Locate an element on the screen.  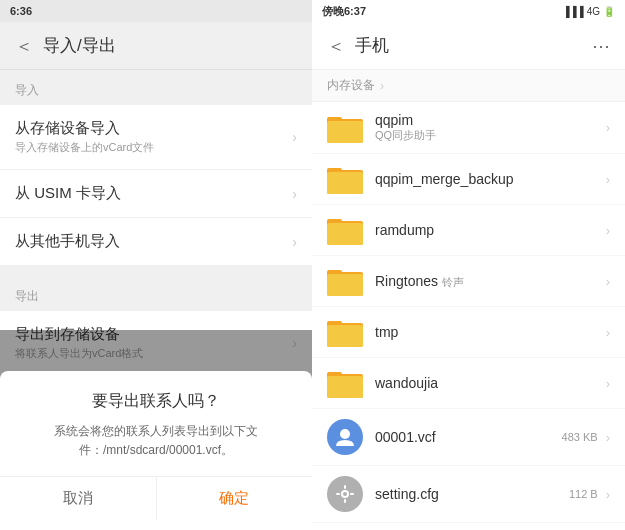
menu-item-import-usim: 从 USIM 卡导入 › is located at coordinates (156, 194).